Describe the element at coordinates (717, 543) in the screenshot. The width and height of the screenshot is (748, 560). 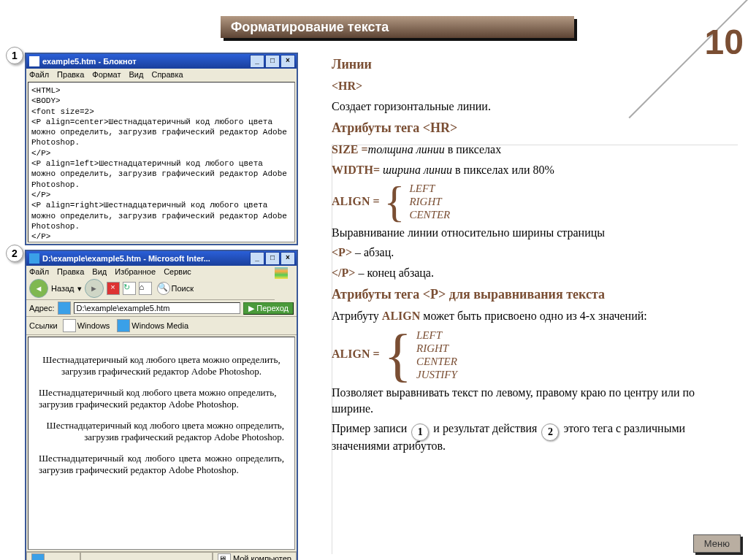
I see `menu-button: Меню` at that location.